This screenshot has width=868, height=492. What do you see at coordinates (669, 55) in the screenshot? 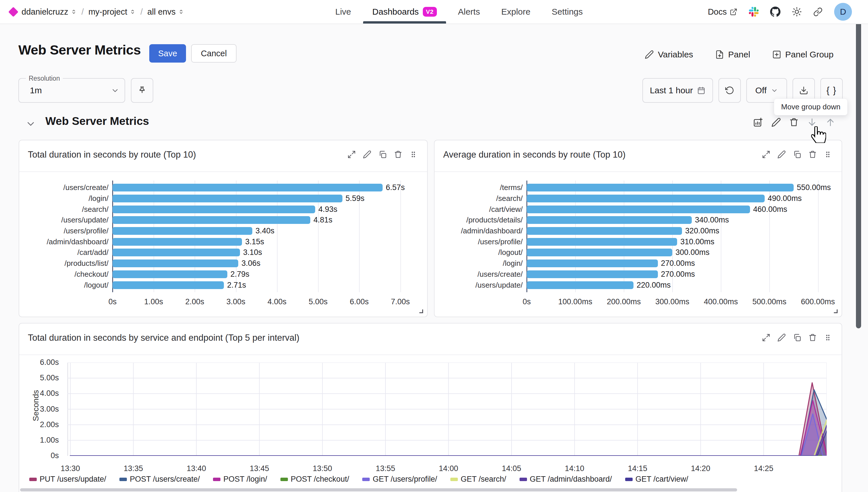
I see `variables-button: Variables` at bounding box center [669, 55].